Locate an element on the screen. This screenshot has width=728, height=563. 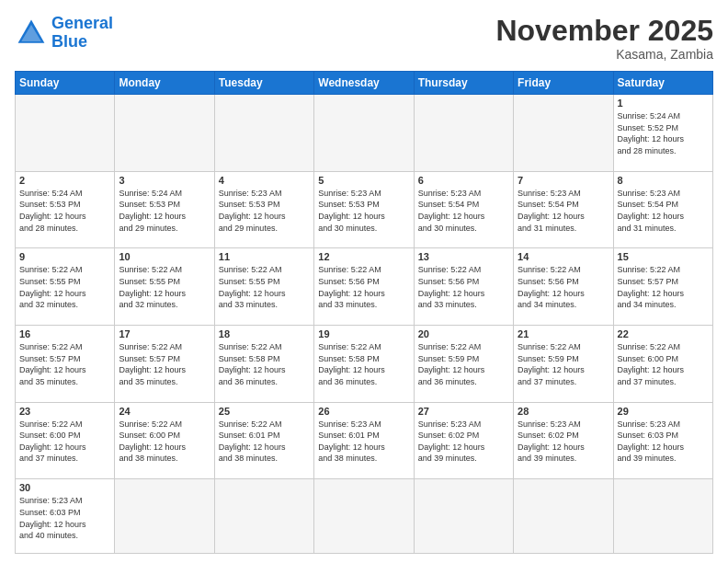
day-number: 1 is located at coordinates (664, 103).